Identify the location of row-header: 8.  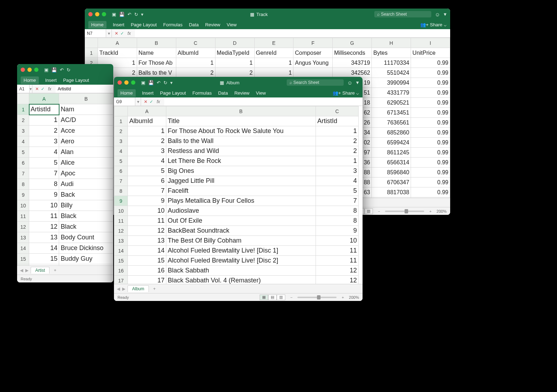
(121, 191).